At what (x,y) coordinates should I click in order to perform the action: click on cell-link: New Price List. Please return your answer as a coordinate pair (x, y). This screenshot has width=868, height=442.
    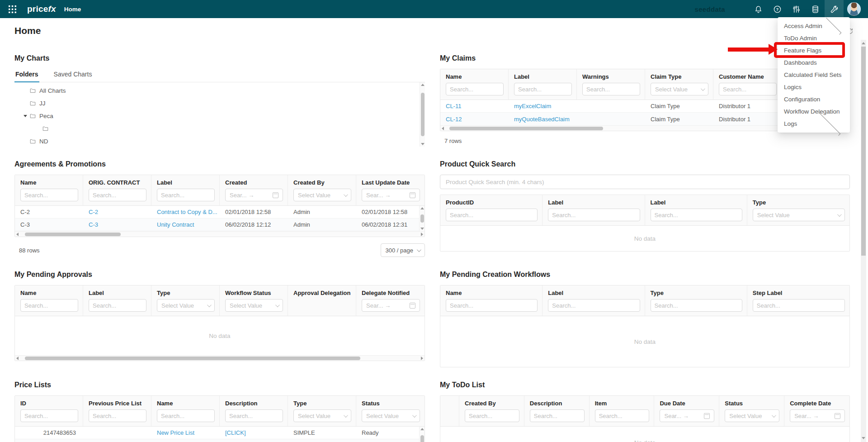
    Looking at the image, I should click on (175, 432).